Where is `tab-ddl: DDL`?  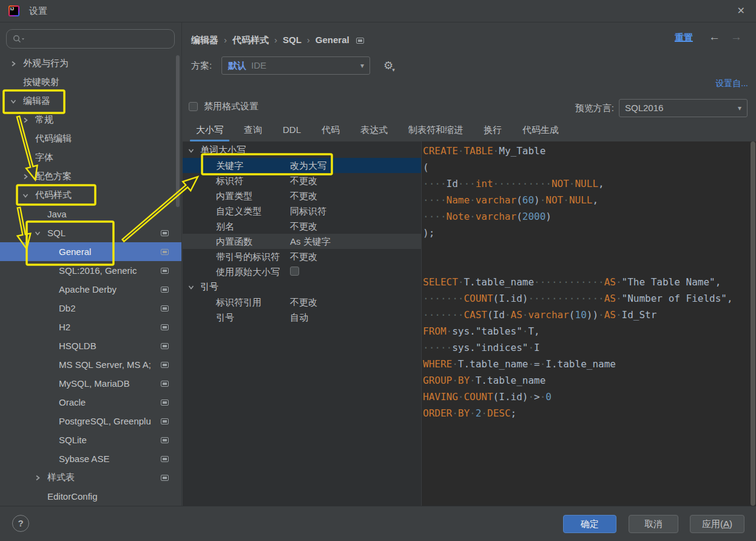
tab-ddl: DDL is located at coordinates (292, 132).